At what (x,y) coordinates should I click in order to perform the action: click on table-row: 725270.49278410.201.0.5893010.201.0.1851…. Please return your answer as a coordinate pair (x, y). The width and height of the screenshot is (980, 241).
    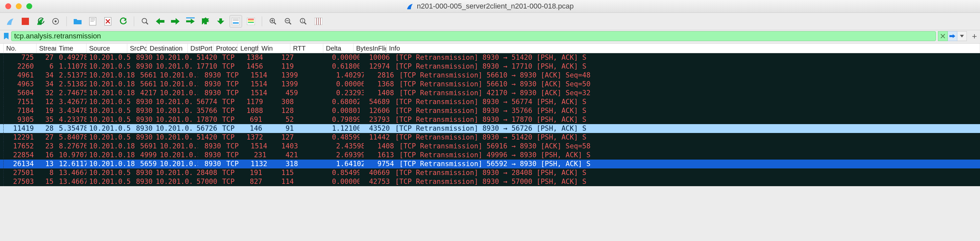
    Looking at the image, I should click on (490, 58).